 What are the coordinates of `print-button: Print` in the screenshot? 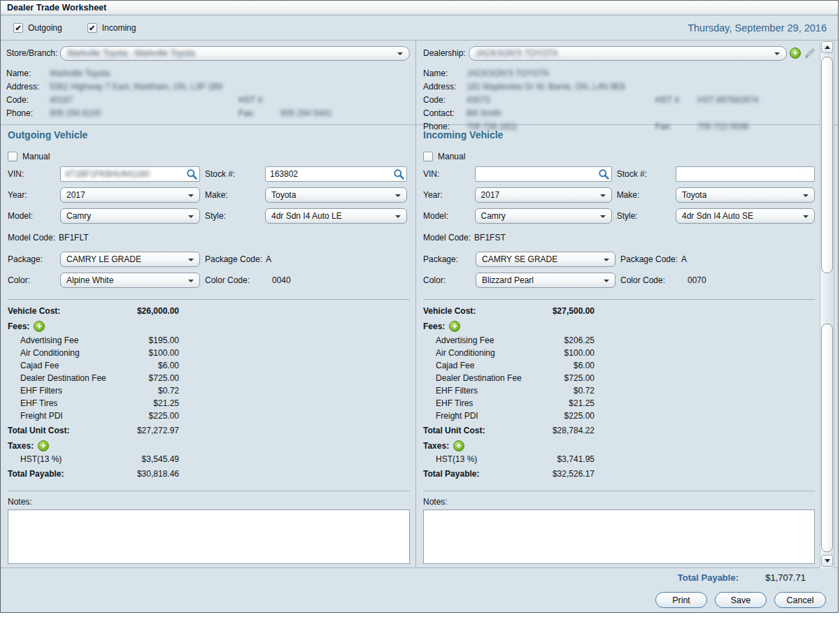 It's located at (681, 600).